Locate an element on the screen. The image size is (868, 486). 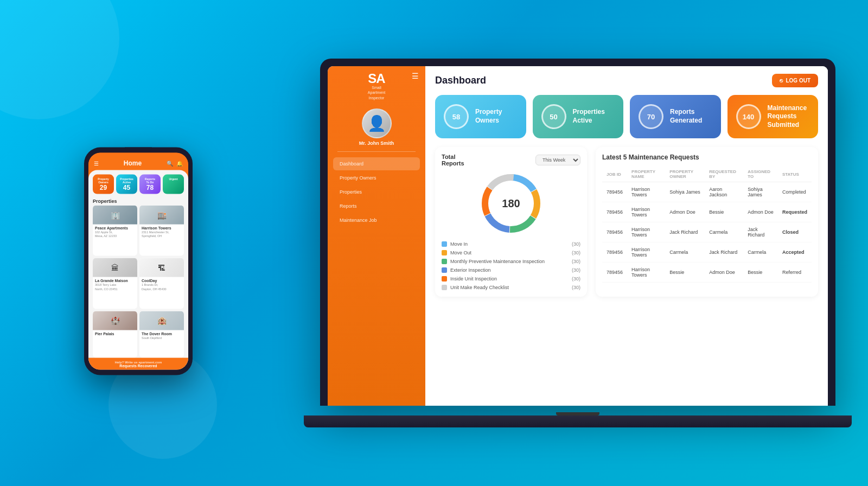
stat-card-property-owners: 58 PropertyOwners is located at coordinates (481, 117).